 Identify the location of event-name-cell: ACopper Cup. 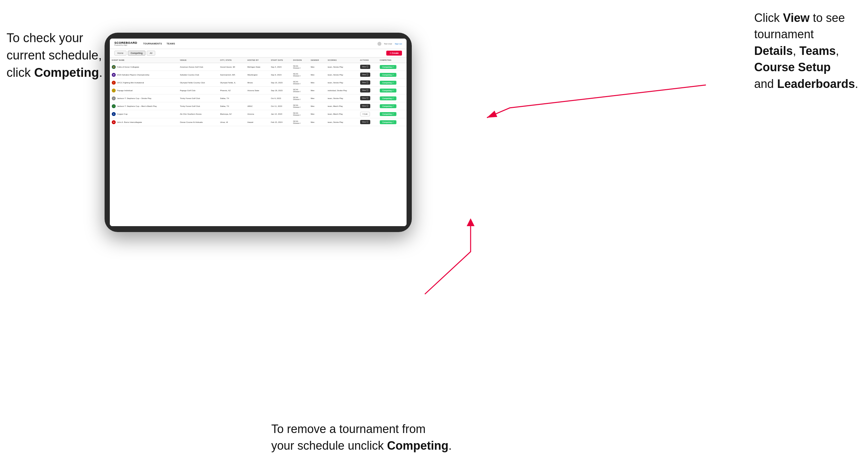
(144, 114).